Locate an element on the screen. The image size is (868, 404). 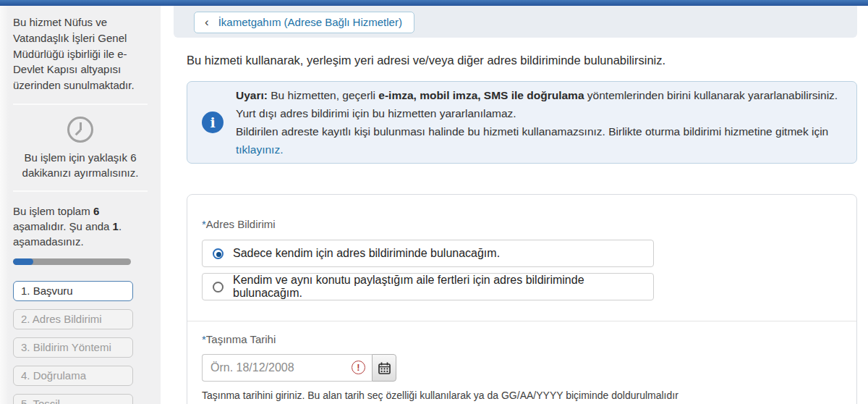
radio-option-family: Kendim ve aynı konutu paylaştığım aile f… is located at coordinates (428, 287).